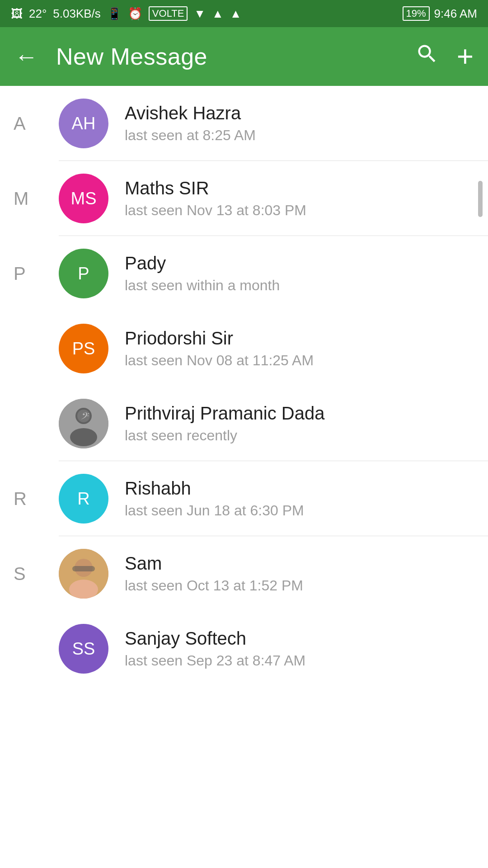 The height and width of the screenshot is (868, 488). Describe the element at coordinates (21, 199) in the screenshot. I see `section-letter-m: M` at that location.